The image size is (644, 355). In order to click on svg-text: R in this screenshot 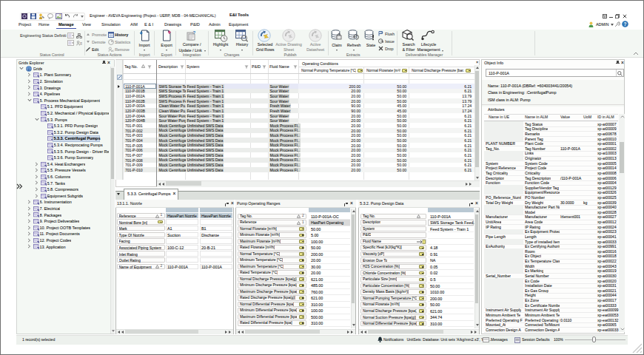, I will do `click(81, 44)`.